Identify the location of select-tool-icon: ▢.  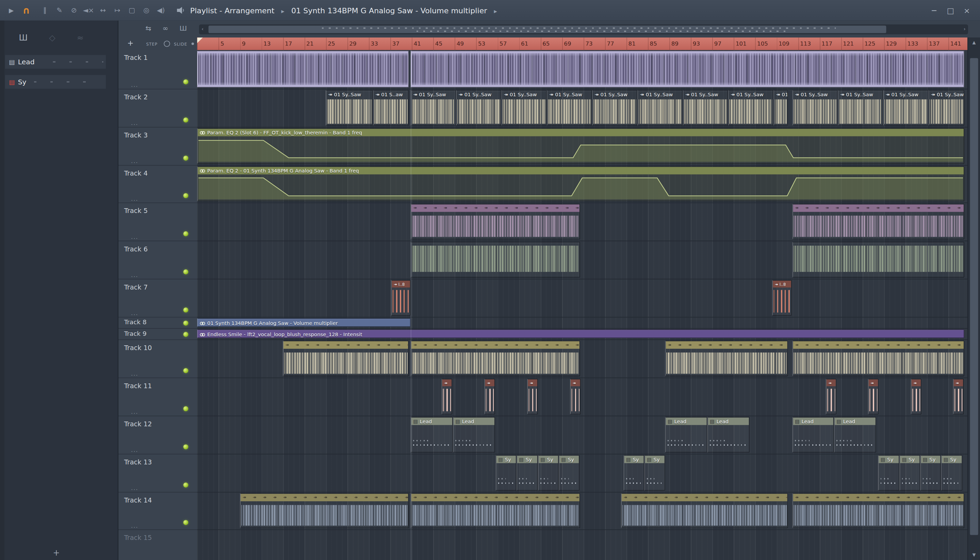
(132, 10).